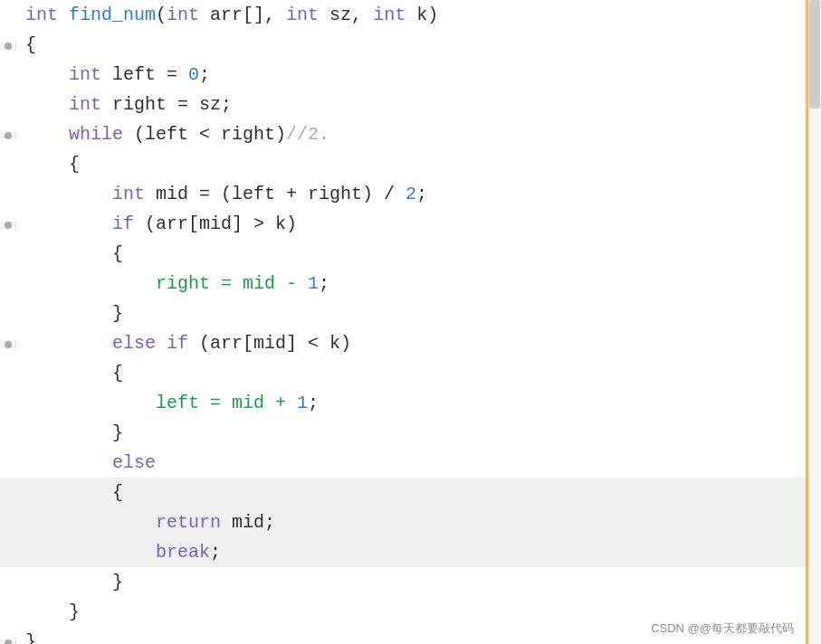 The width and height of the screenshot is (821, 644). What do you see at coordinates (411, 463) in the screenshot?
I see `code-line: else` at bounding box center [411, 463].